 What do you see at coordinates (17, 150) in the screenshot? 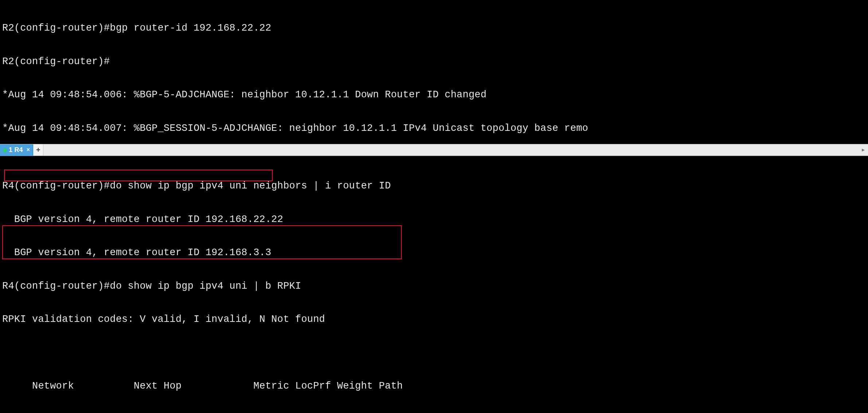
I see `tab-r4: 1 R4 ×` at bounding box center [17, 150].